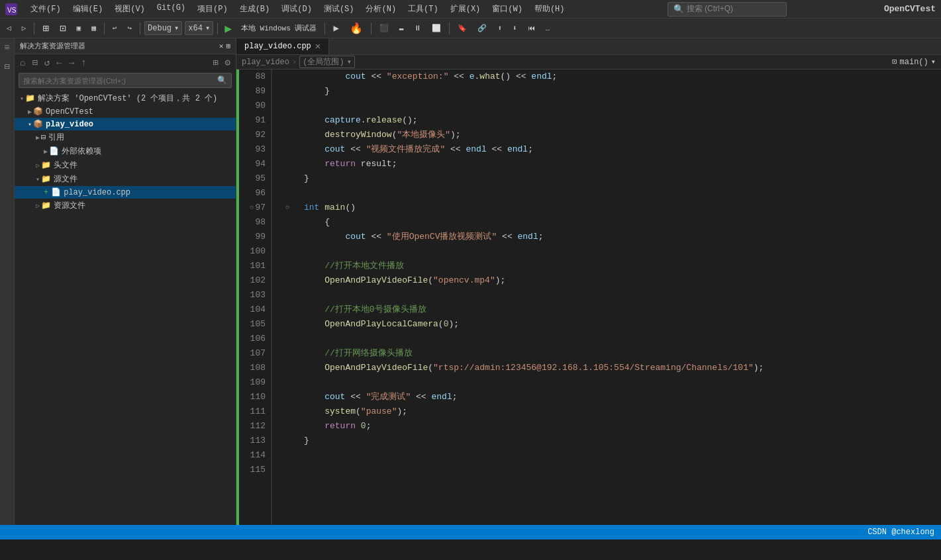  What do you see at coordinates (255, 179) in the screenshot?
I see `line-num-95: 95` at bounding box center [255, 179].